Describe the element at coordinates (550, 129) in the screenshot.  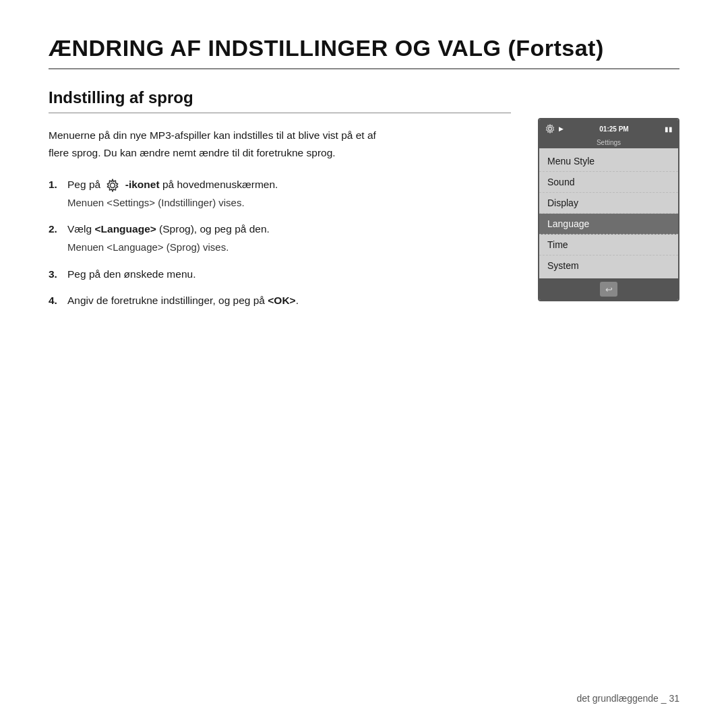
I see `device-gear-icon` at that location.